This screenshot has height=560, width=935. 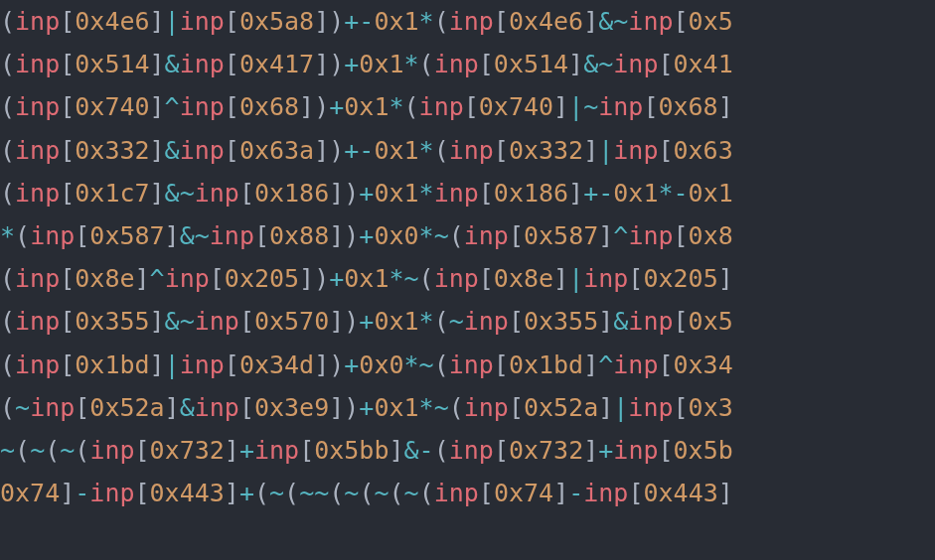 What do you see at coordinates (467, 322) in the screenshot?
I see `code-line: (inp[0x355]&~inp[0x570])+0x1*(~inp[0x355…` at bounding box center [467, 322].